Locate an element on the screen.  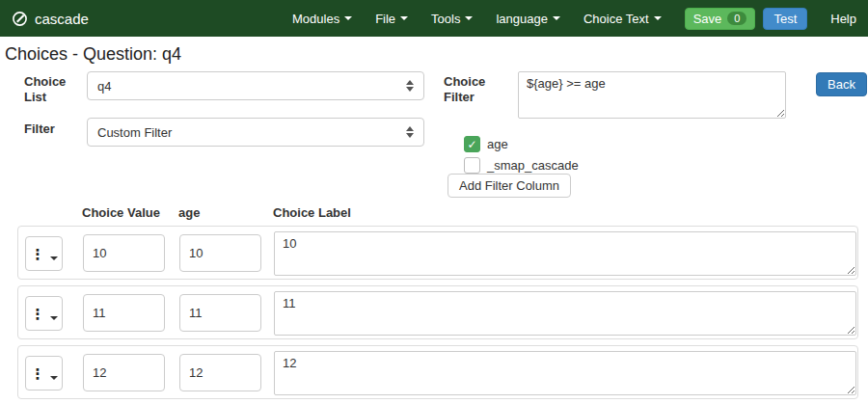
navbar-buttons: Save 0 Test is located at coordinates (746, 19).